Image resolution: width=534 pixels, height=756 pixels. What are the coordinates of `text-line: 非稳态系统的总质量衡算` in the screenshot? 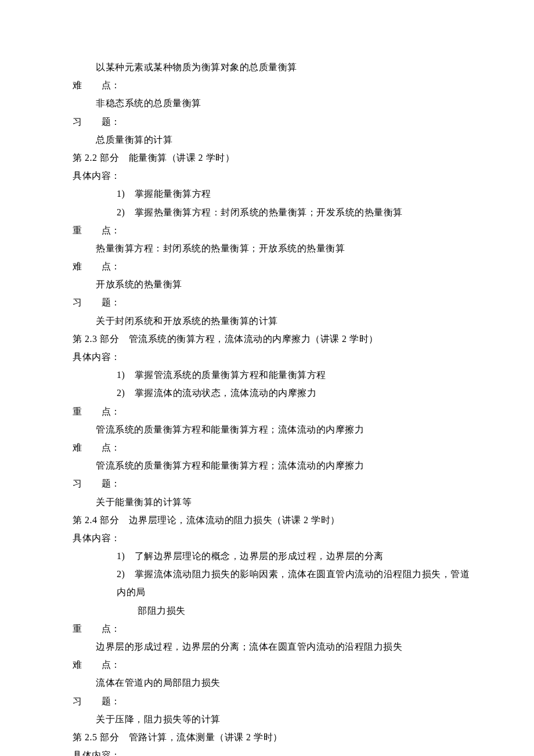 It's located at (272, 103).